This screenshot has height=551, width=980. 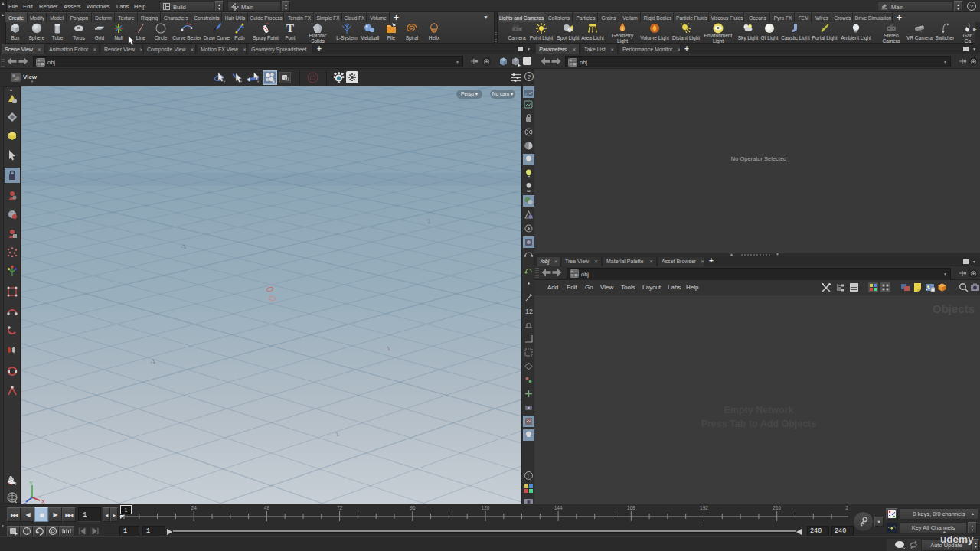 What do you see at coordinates (194, 508) in the screenshot?
I see `svg-text: 24` at bounding box center [194, 508].